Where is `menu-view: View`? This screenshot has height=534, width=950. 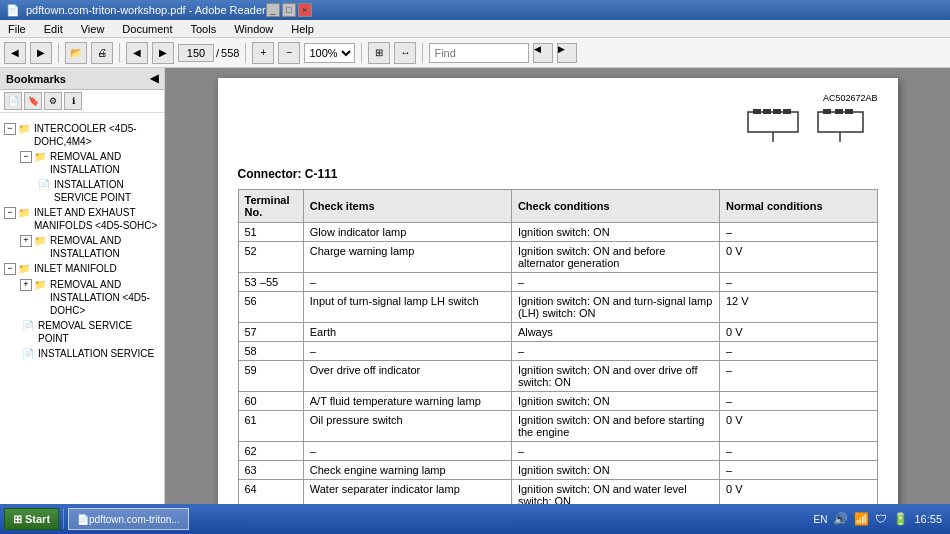 menu-view: View is located at coordinates (93, 29).